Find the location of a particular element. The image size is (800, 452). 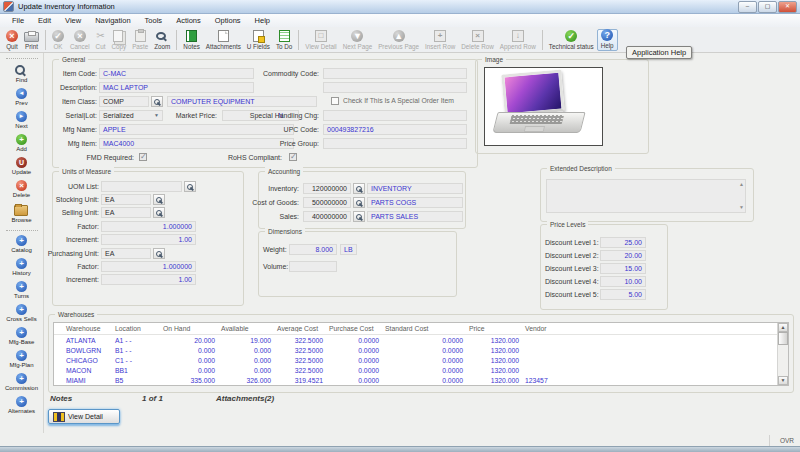

commodity-code-2-field is located at coordinates (395, 88).